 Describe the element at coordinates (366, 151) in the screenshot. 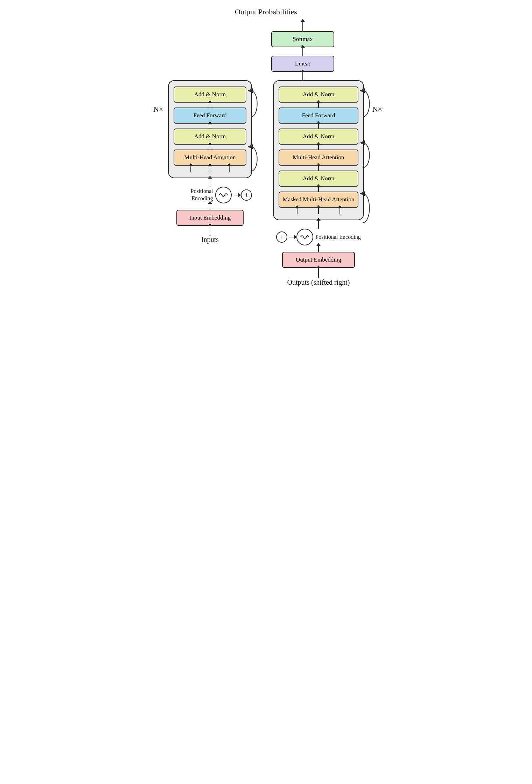

I see `decoder-skip-svg` at that location.